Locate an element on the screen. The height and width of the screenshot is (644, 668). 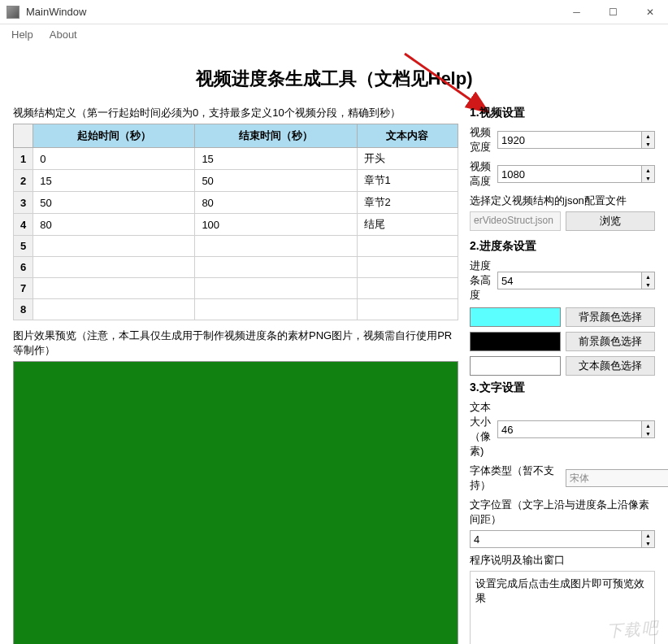
page-title: 视频进度条生成工具（文档见Help) is located at coordinates (334, 79).